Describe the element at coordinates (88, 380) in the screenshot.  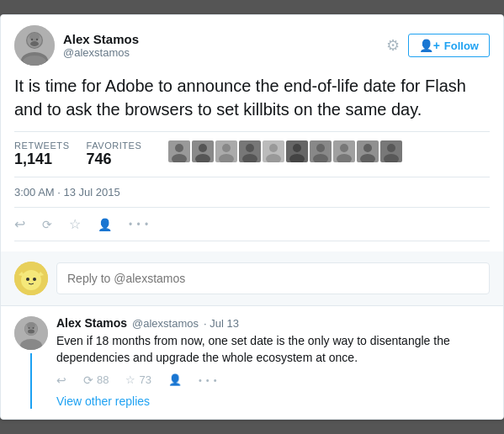
I see `reply-retweet-icon: ⟳` at that location.